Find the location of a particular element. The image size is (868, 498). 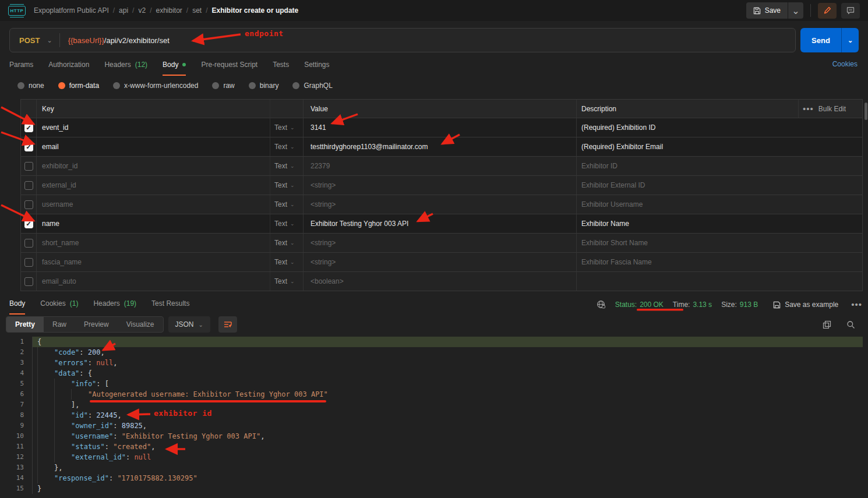

tab-authorization: Authorization is located at coordinates (69, 66).